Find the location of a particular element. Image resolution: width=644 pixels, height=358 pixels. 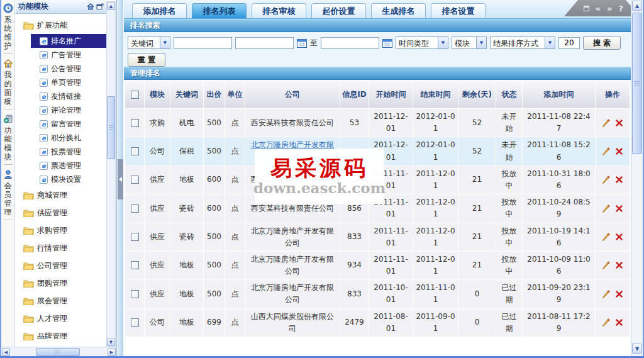

tree-item-label: 行情管理 is located at coordinates (52, 248).